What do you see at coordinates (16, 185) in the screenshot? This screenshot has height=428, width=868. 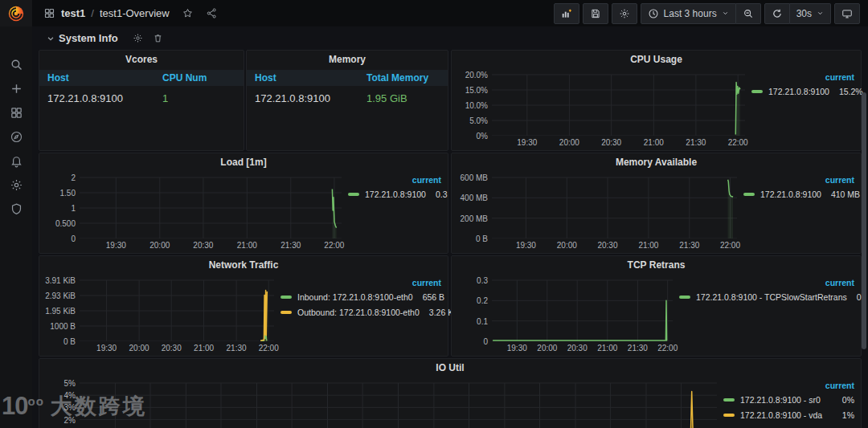 I see `configuration-icon` at bounding box center [16, 185].